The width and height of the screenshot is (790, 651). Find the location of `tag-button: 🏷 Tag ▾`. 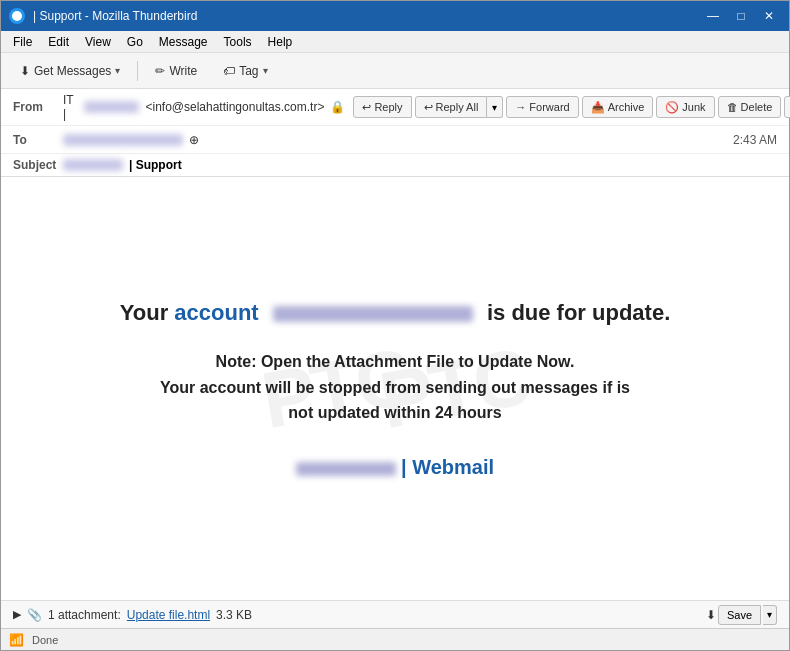

tag-button: 🏷 Tag ▾ is located at coordinates (245, 71).